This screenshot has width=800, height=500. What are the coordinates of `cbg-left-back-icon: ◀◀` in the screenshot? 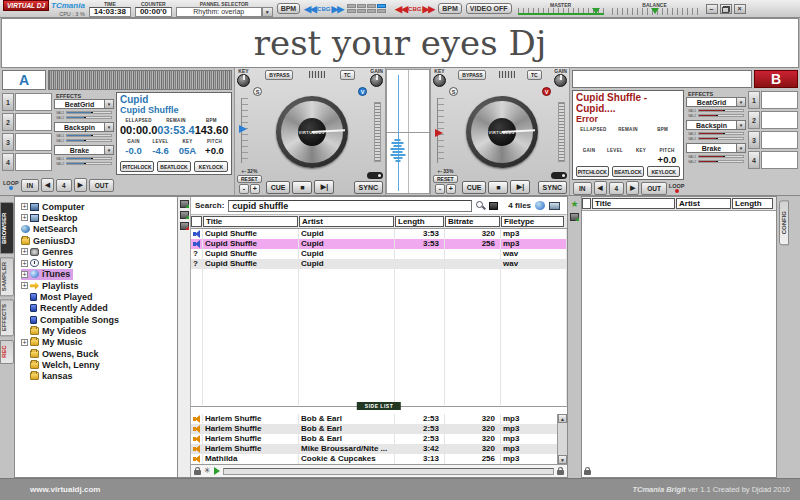 It's located at (310, 9).